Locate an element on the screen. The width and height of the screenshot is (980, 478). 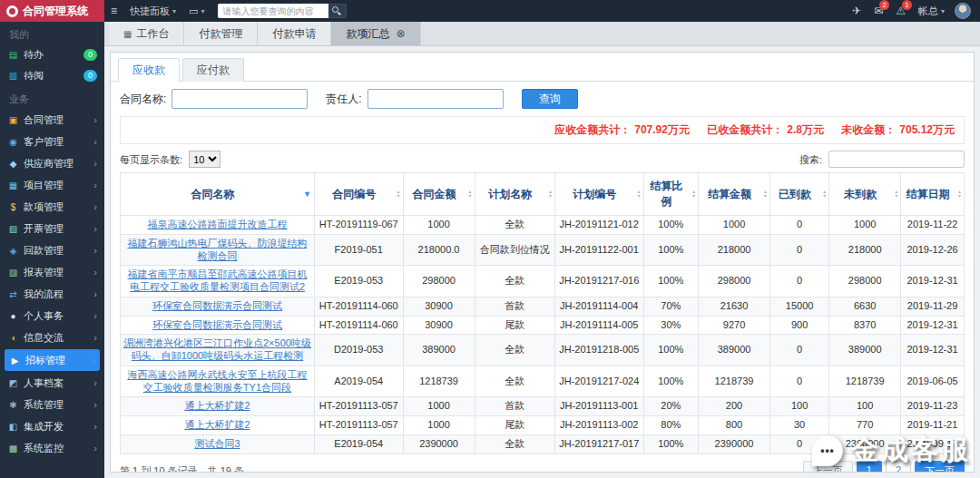
sidebar-item: ◧集成开发› is located at coordinates (53, 426).